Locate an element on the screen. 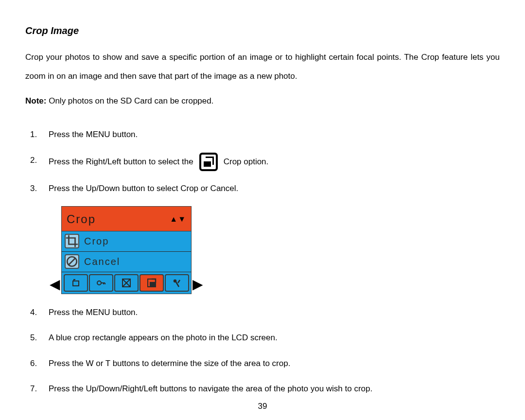 The width and height of the screenshot is (525, 420). step-5: A blue crop rectangle appears on the pho… is located at coordinates (265, 338).